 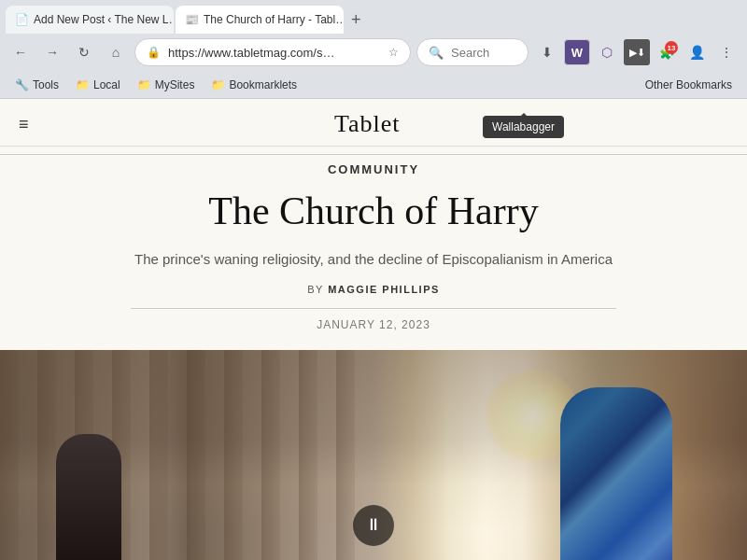 What do you see at coordinates (689, 85) in the screenshot?
I see `other-bookmarks: Other Bookmarks` at bounding box center [689, 85].